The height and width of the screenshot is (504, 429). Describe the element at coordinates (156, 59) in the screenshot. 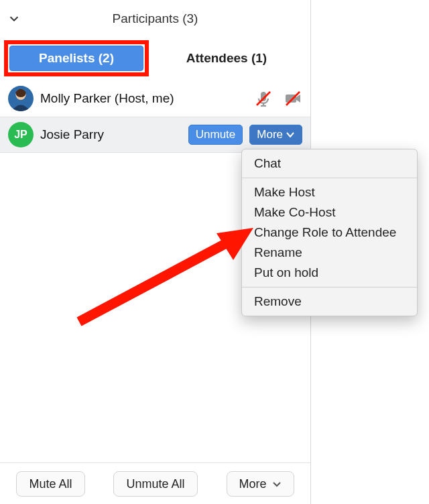

I see `tabs-row: Panelists (2) Attendees (1)` at that location.